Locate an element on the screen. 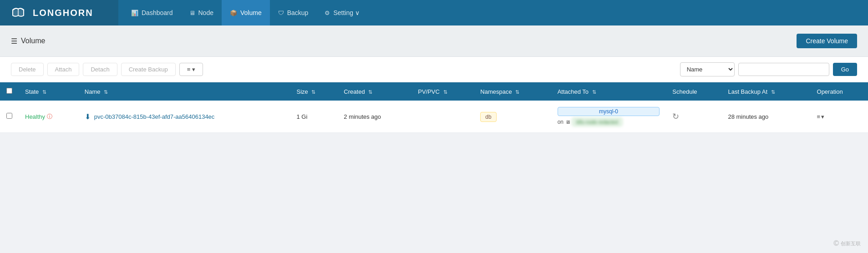  operation-menu-button: ≡ ▾ is located at coordinates (839, 116).